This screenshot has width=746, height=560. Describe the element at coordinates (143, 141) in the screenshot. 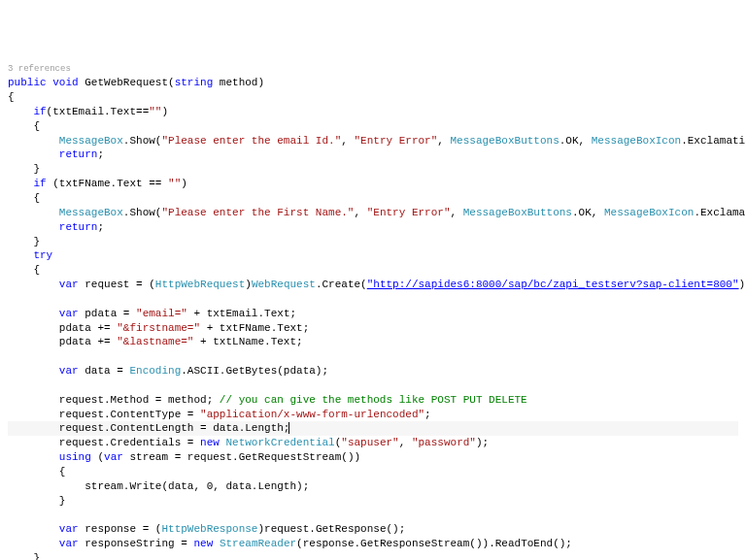

I see `show1: .Show(` at that location.